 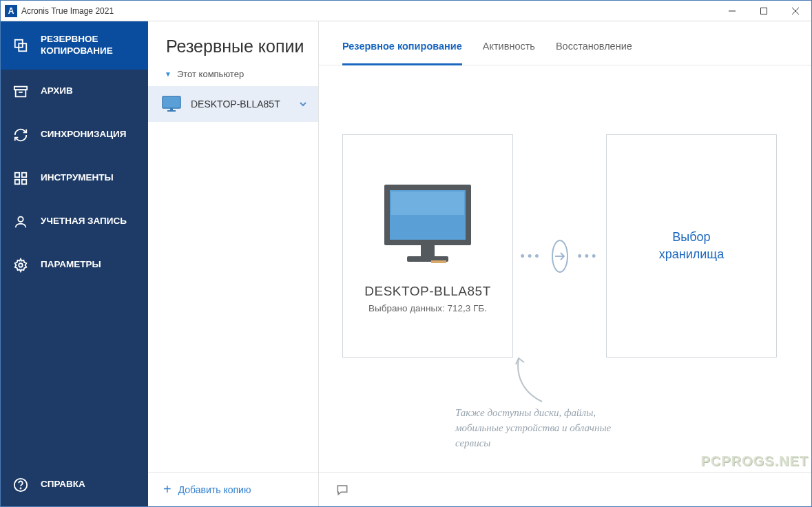 What do you see at coordinates (83, 135) in the screenshot?
I see `sidebar-label-sync: СИНХРОНИЗАЦИЯ` at bounding box center [83, 135].